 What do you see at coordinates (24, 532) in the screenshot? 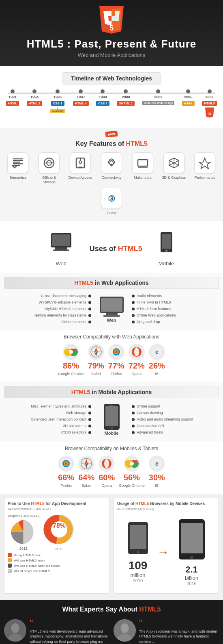
I see `pie-2011-chart` at bounding box center [24, 532].